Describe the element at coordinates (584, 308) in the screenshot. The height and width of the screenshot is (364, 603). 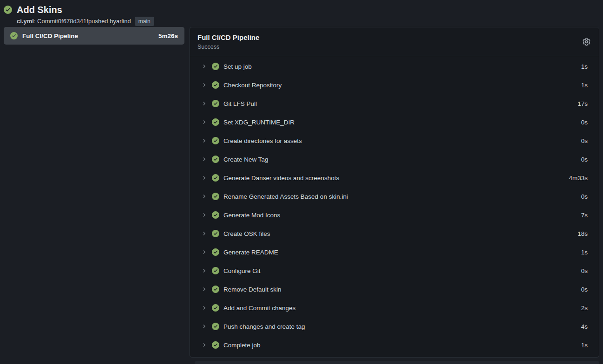
I see `step-duration: 2s` at that location.